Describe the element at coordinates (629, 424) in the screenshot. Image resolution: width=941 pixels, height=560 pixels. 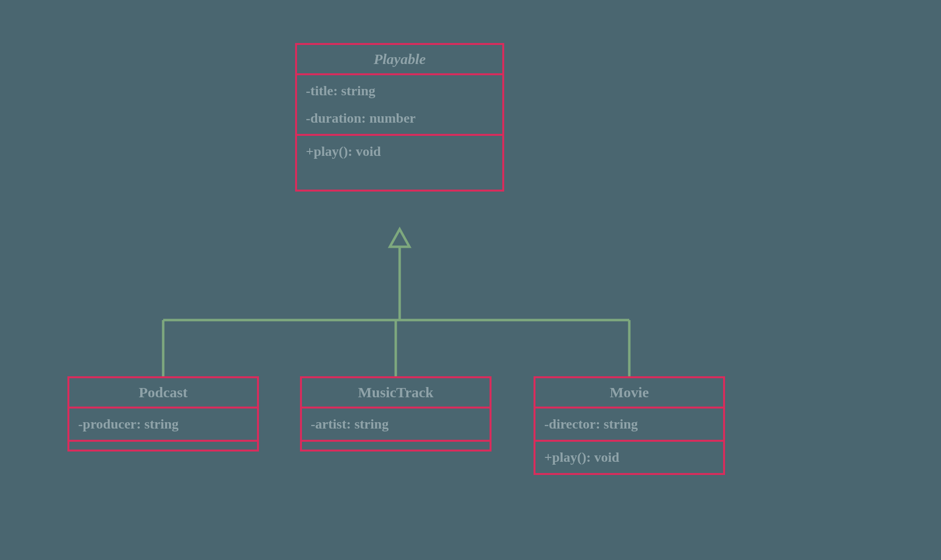
I see `class-attribute: -director: string` at that location.